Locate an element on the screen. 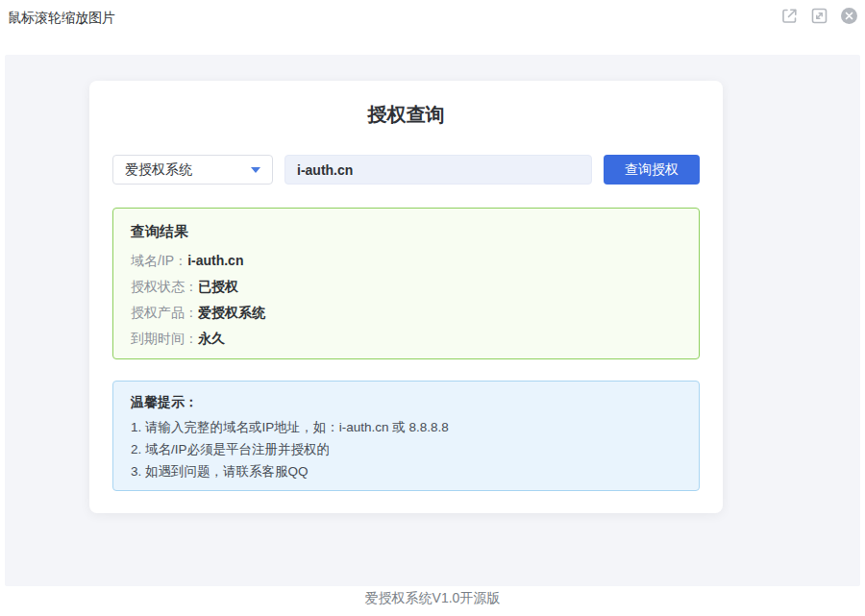 The image size is (865, 616). result-label: 到期时间： is located at coordinates (164, 338).